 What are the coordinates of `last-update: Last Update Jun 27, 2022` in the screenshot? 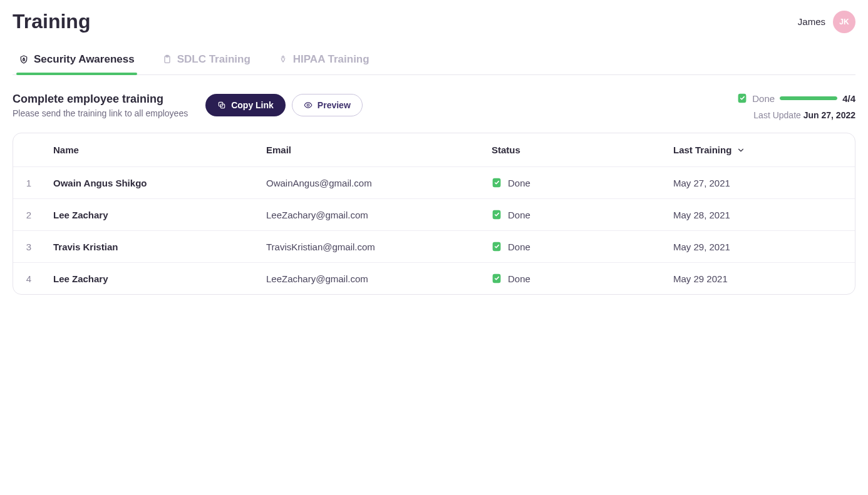 It's located at (797, 115).